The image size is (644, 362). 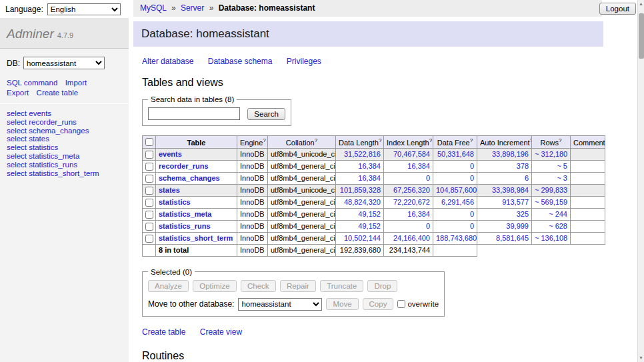 What do you see at coordinates (168, 286) in the screenshot?
I see `selected-action-button: Analyze` at bounding box center [168, 286].